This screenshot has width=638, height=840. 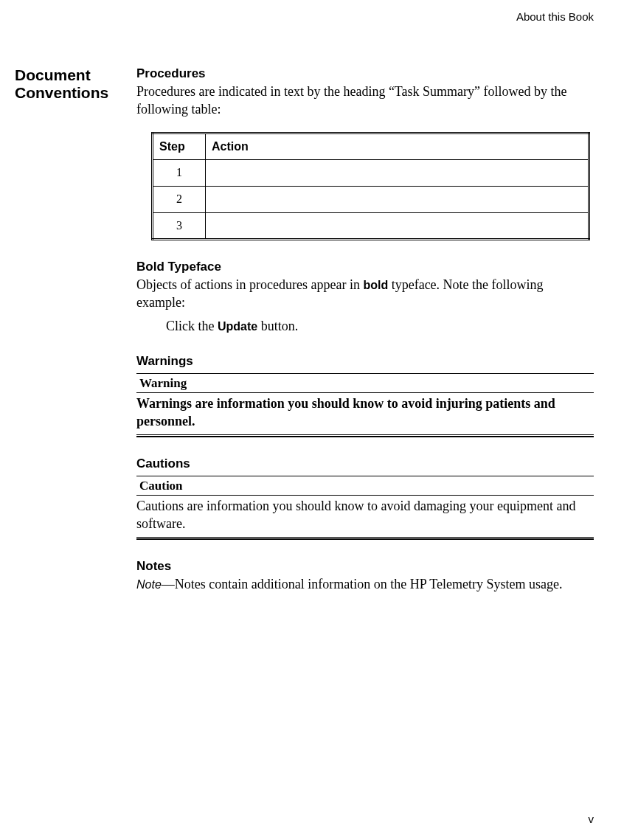 What do you see at coordinates (365, 414) in the screenshot?
I see `warning-body: Warnings are information you should know…` at bounding box center [365, 414].